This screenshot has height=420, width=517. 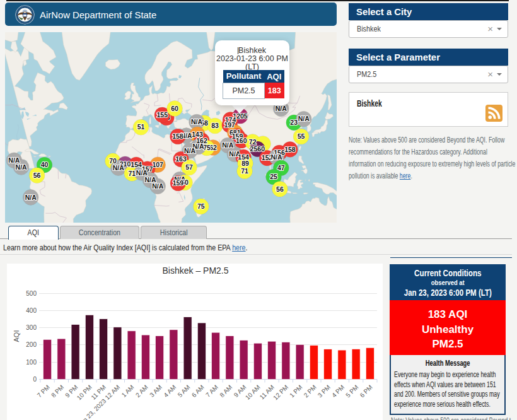 I want to click on svg-text: 200, so click(x=32, y=344).